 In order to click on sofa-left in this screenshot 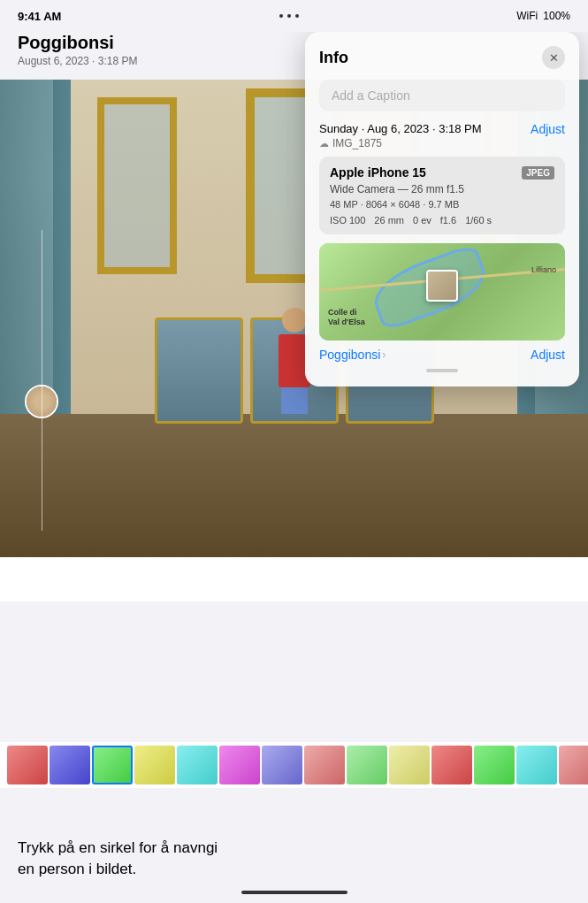, I will do `click(199, 371)`.